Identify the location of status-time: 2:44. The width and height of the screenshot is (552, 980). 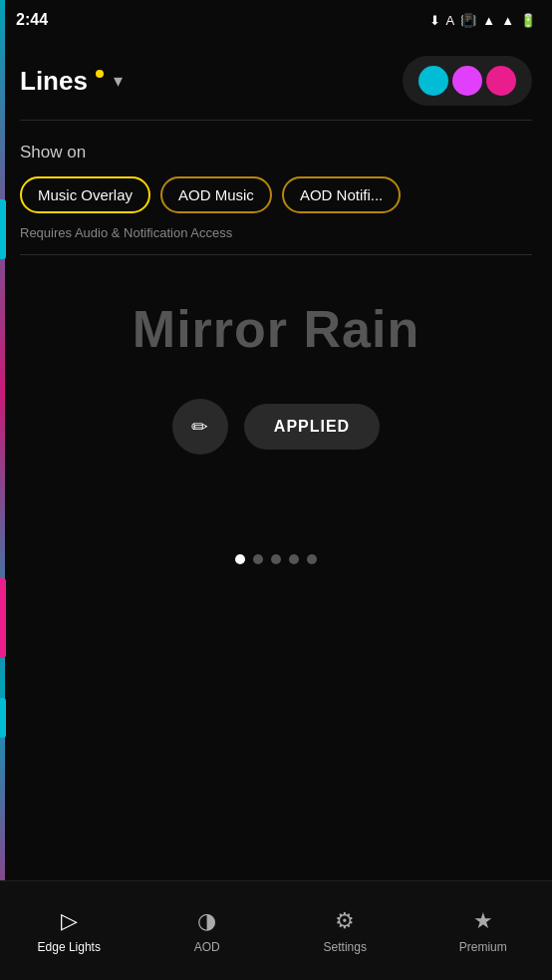
(32, 20).